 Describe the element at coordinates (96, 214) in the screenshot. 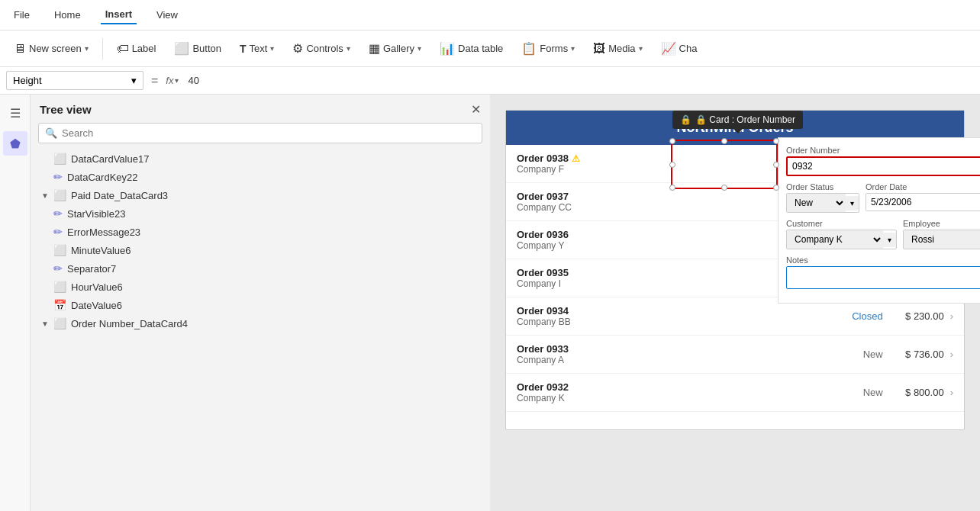

I see `starvisible23-label: StarVisible23` at that location.